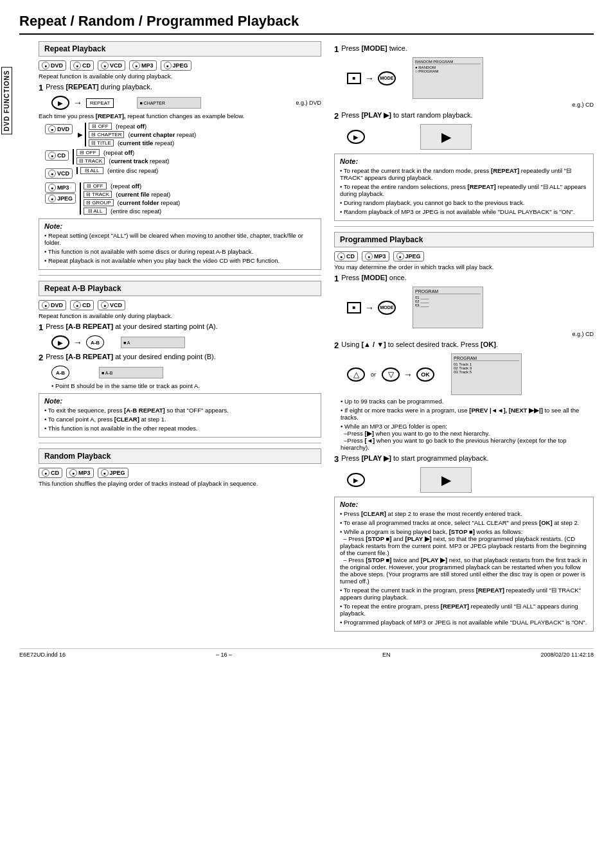  Describe the element at coordinates (467, 424) in the screenshot. I see `prog-step2-notes: • Up to 99 tracks can be programmed. • I…` at that location.